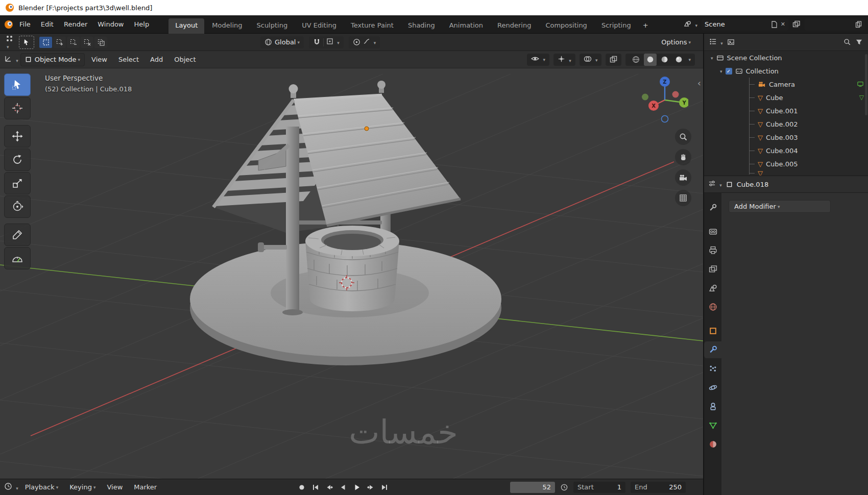  Describe the element at coordinates (110, 24) in the screenshot. I see `menu-window: Window` at that location.